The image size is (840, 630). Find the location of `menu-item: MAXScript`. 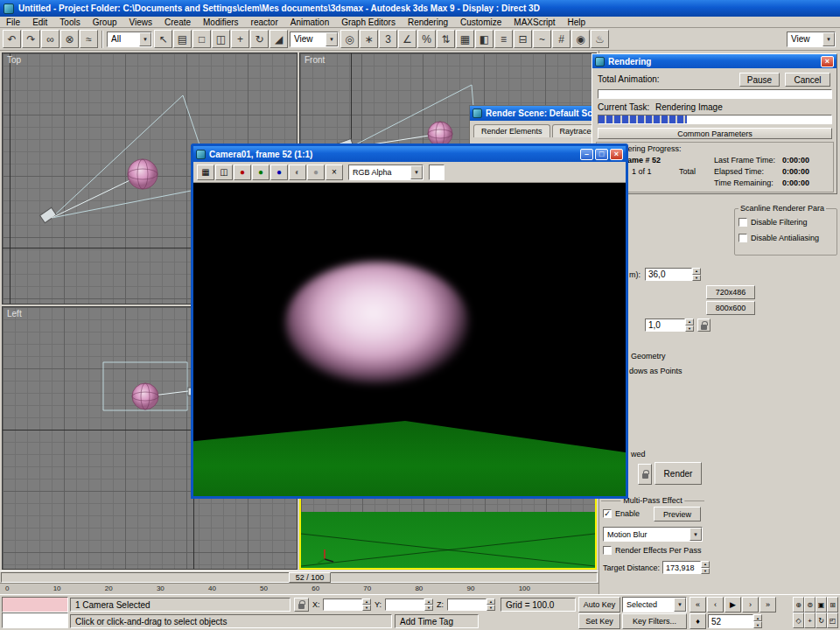

menu-item: MAXScript is located at coordinates (534, 23).